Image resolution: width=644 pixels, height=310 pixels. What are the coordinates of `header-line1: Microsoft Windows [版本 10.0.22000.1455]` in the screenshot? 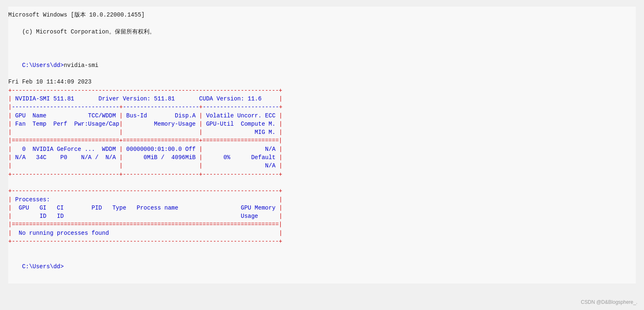 It's located at (322, 15).